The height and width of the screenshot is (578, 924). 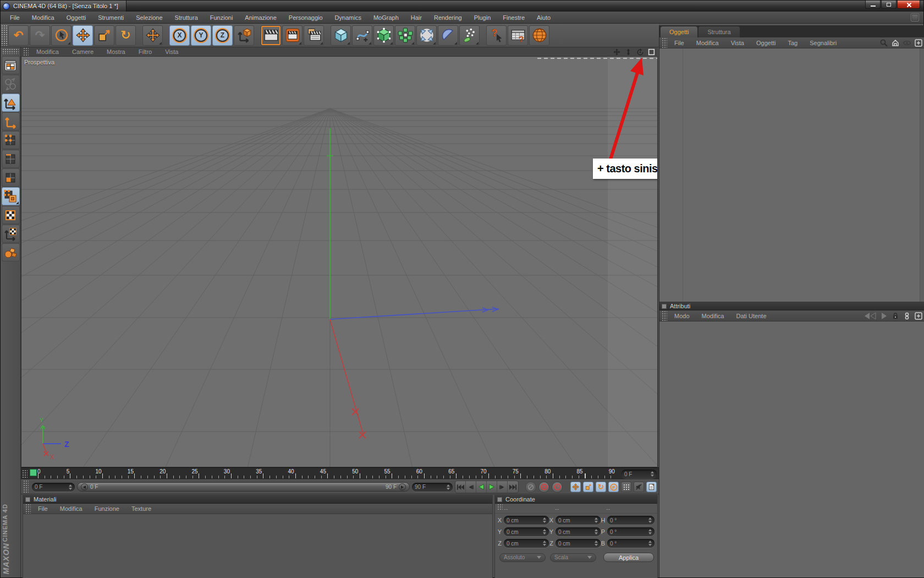 What do you see at coordinates (386, 18) in the screenshot?
I see `menu-mograph: MoGraph` at bounding box center [386, 18].